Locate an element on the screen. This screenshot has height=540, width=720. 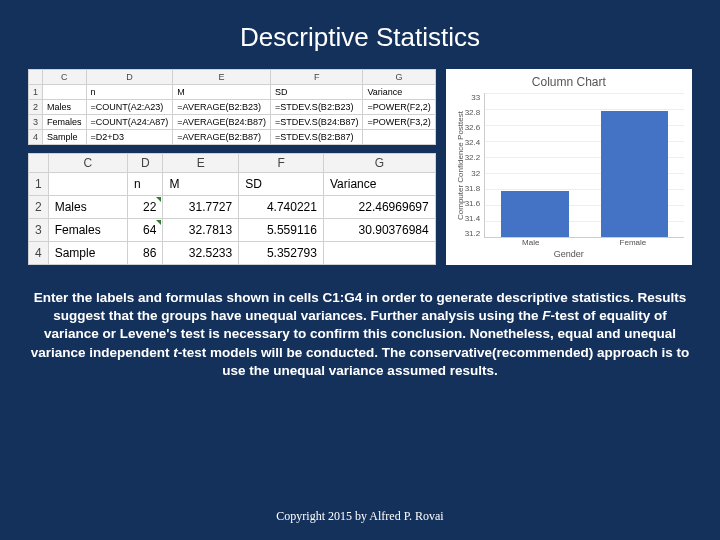
cell: 64 is located at coordinates (146, 230).